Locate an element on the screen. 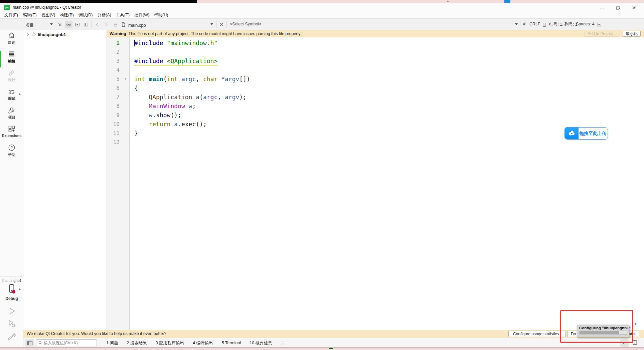 The width and height of the screenshot is (644, 350). text-encoding-indicator: # is located at coordinates (524, 24).